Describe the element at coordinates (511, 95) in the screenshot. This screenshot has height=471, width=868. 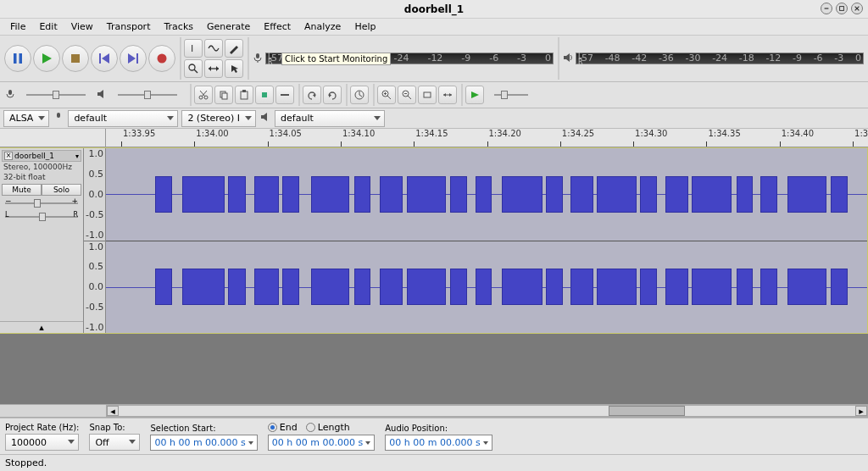
I see `playback-speed-slider` at that location.